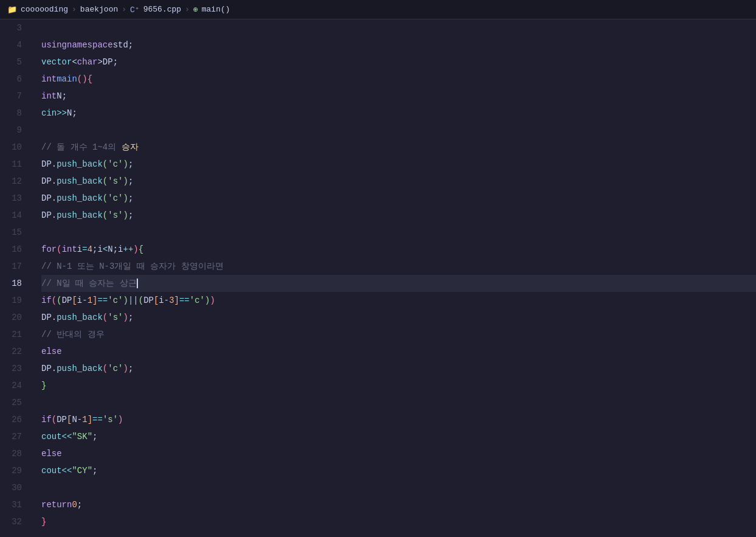  Describe the element at coordinates (18, 79) in the screenshot. I see `line-number-6: 6` at that location.